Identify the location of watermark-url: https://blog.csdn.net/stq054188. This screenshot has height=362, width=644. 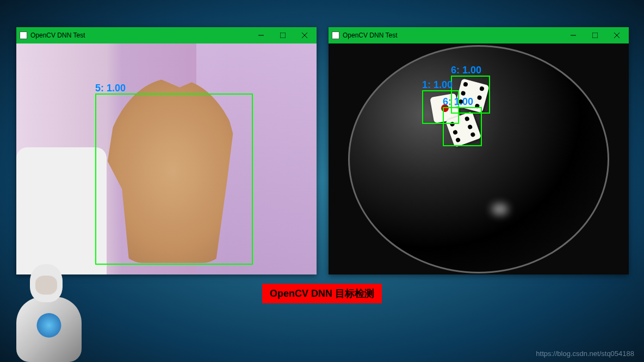
(585, 353).